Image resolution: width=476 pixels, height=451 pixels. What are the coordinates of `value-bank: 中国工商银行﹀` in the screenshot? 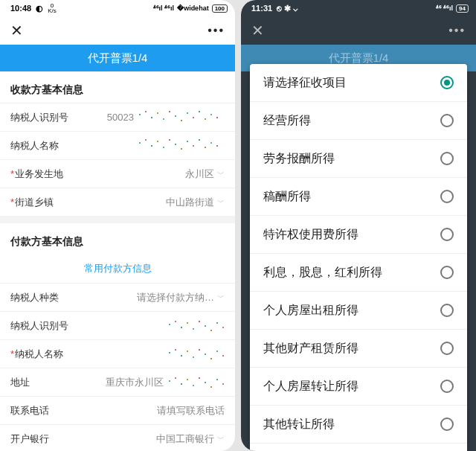 It's located at (141, 439).